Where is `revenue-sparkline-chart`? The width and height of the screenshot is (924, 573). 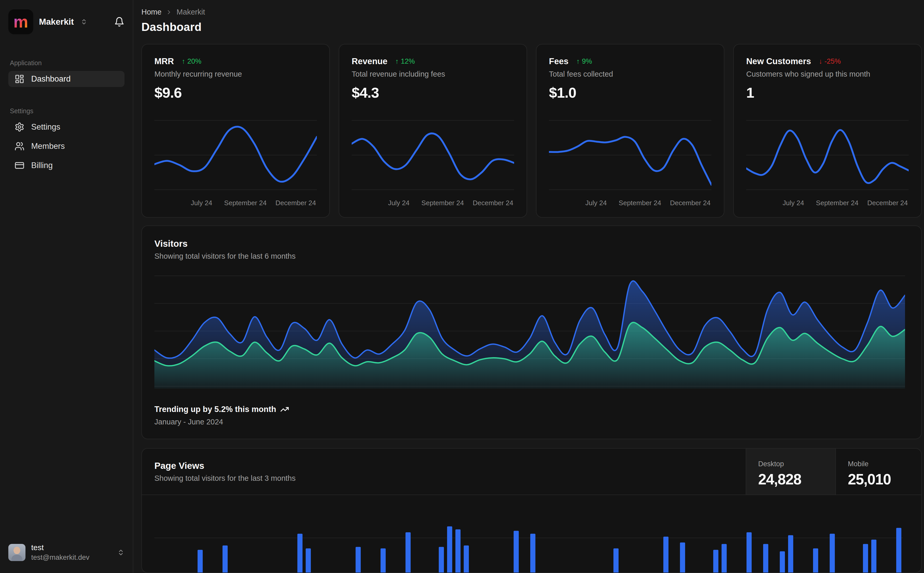
revenue-sparkline-chart is located at coordinates (433, 155).